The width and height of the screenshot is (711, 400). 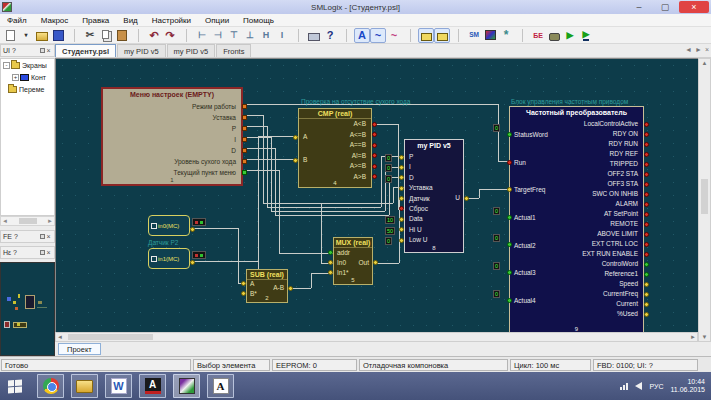 I want to click on mux-block: MUX (real) addr In0 In1* Out 5, so click(x=353, y=261).